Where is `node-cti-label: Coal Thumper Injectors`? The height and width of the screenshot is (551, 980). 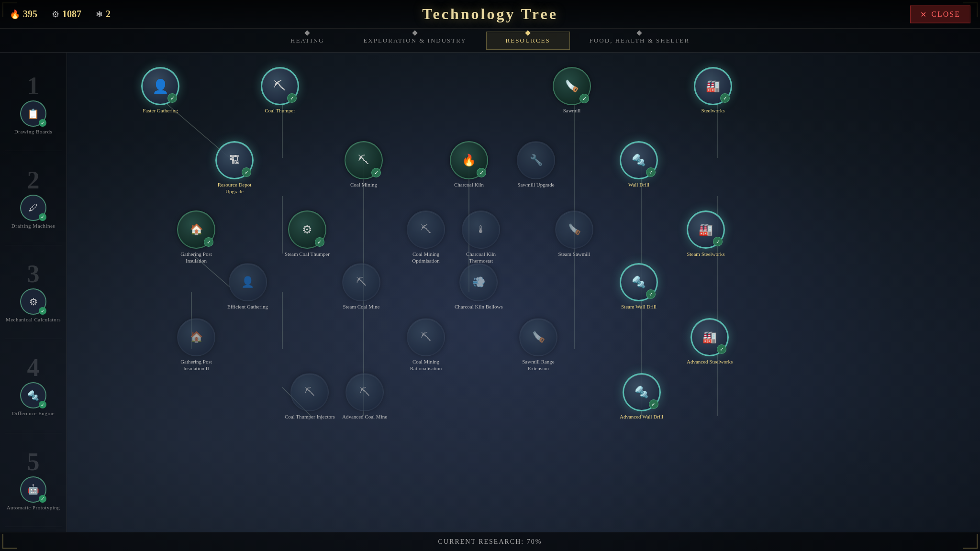
node-cti-label: Coal Thumper Injectors is located at coordinates (310, 417).